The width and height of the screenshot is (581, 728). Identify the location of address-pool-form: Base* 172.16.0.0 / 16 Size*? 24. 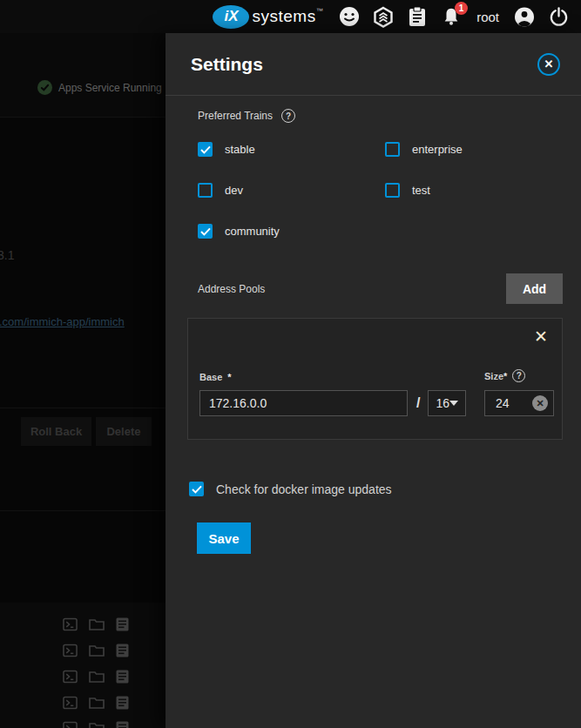
(375, 393).